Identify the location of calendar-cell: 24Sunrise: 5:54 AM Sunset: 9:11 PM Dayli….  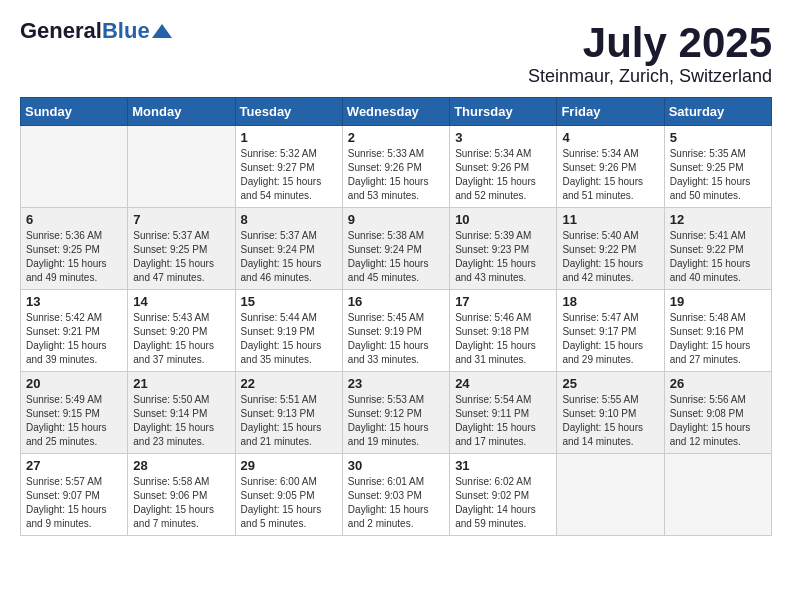
(504, 413).